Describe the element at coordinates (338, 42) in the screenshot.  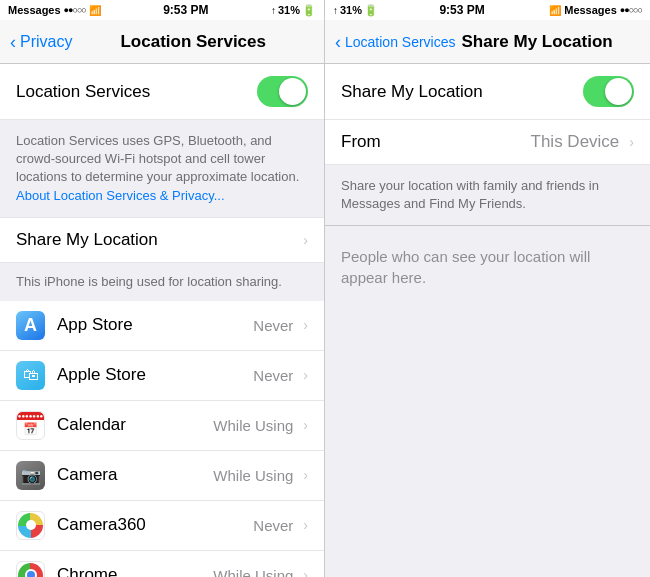
I see `back-chevron-right-icon: ‹` at that location.